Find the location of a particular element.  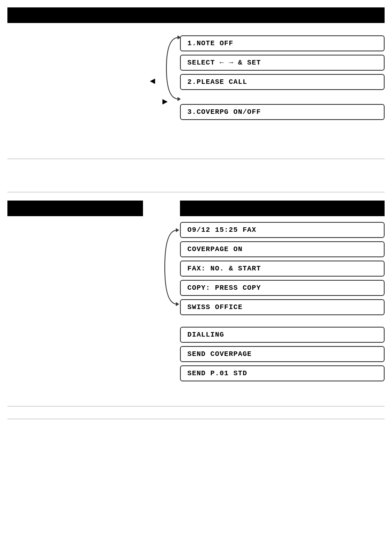

lcd-send-p01-std: SEND P.01 STD is located at coordinates (282, 373).